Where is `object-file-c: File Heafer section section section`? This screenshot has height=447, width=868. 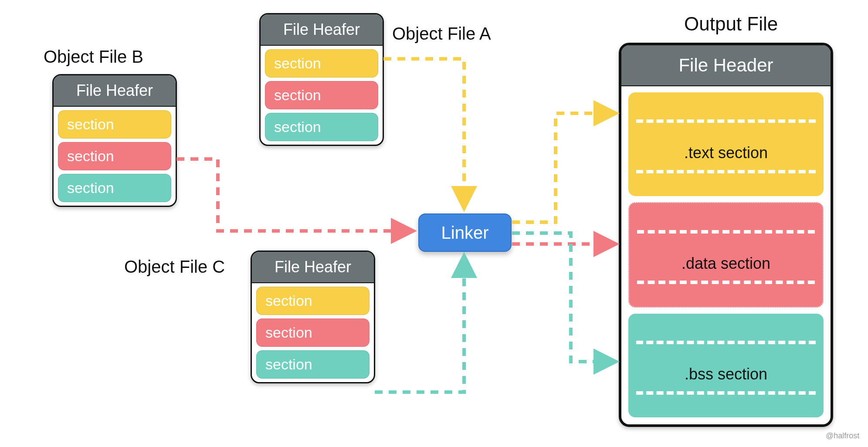 object-file-c: File Heafer section section section is located at coordinates (313, 317).